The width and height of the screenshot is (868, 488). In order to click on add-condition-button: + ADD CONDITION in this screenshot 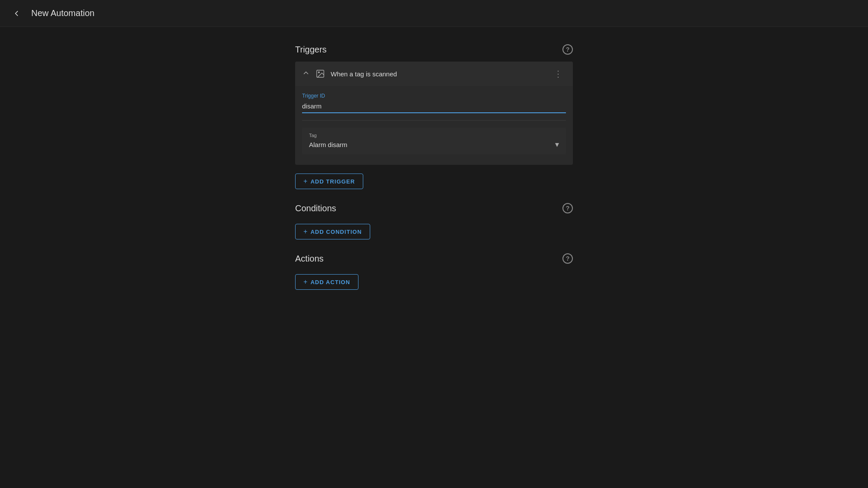, I will do `click(332, 232)`.